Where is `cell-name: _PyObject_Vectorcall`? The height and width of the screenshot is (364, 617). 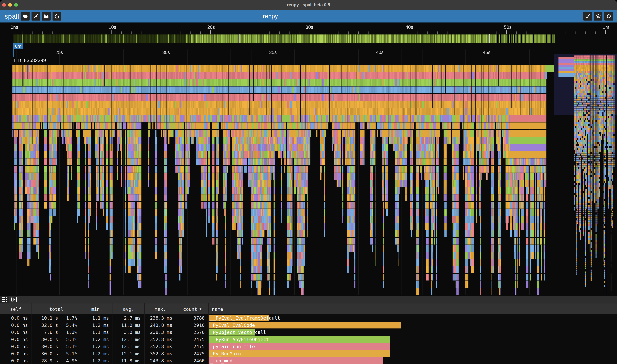 cell-name: _PyObject_Vectorcall is located at coordinates (413, 332).